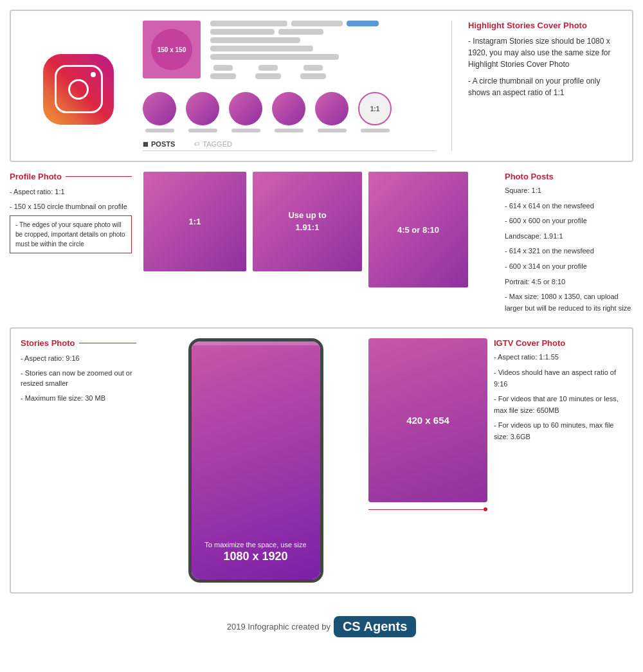  What do you see at coordinates (451, 86) in the screenshot?
I see `profile-divider` at bounding box center [451, 86].